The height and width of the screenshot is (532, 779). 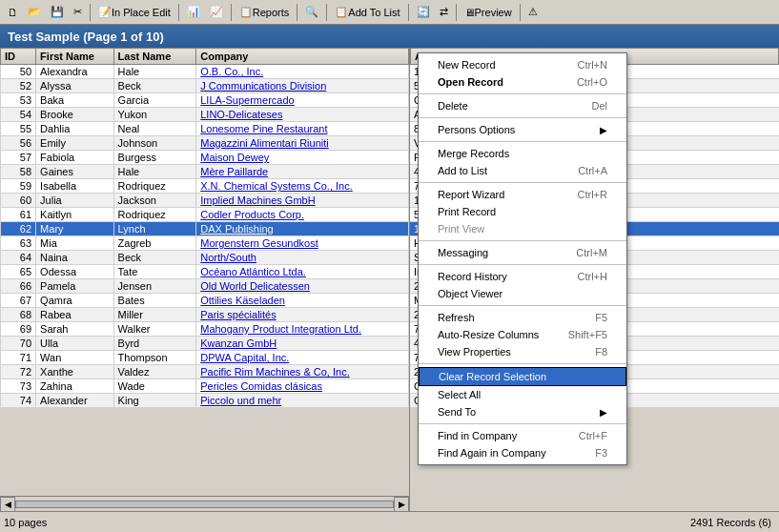 I want to click on menu-shortcut: Shift+F5, so click(x=587, y=335).